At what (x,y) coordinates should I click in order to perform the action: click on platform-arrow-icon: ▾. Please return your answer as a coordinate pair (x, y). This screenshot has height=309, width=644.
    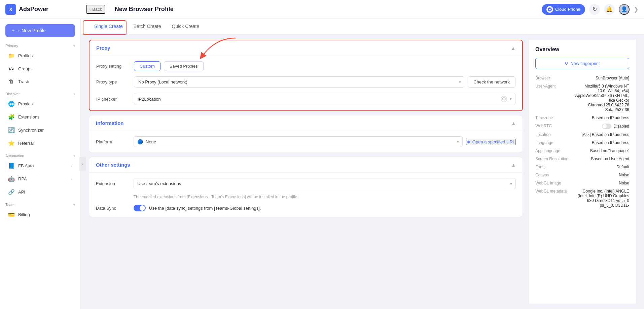
    Looking at the image, I should click on (458, 142).